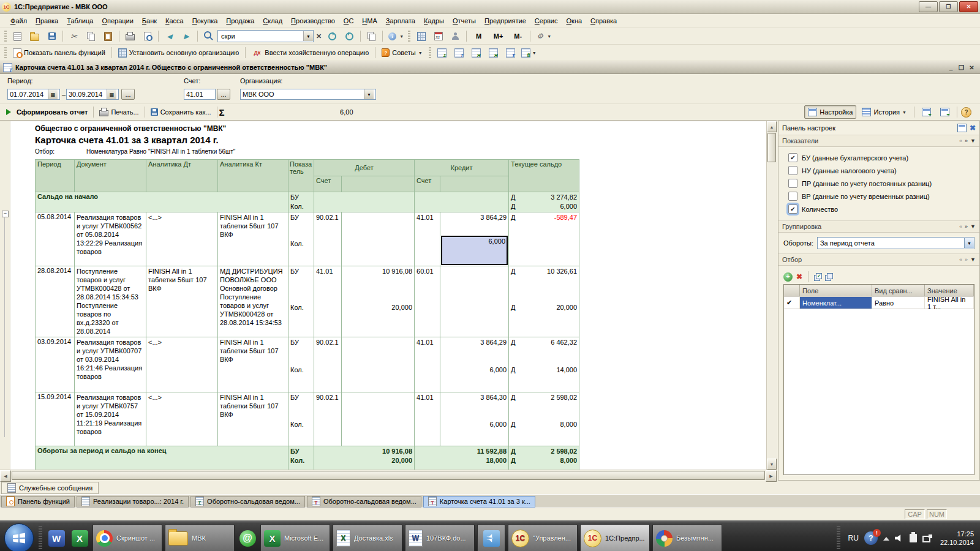 This screenshot has height=551, width=980. I want to click on taskbar-button, so click(491, 538).